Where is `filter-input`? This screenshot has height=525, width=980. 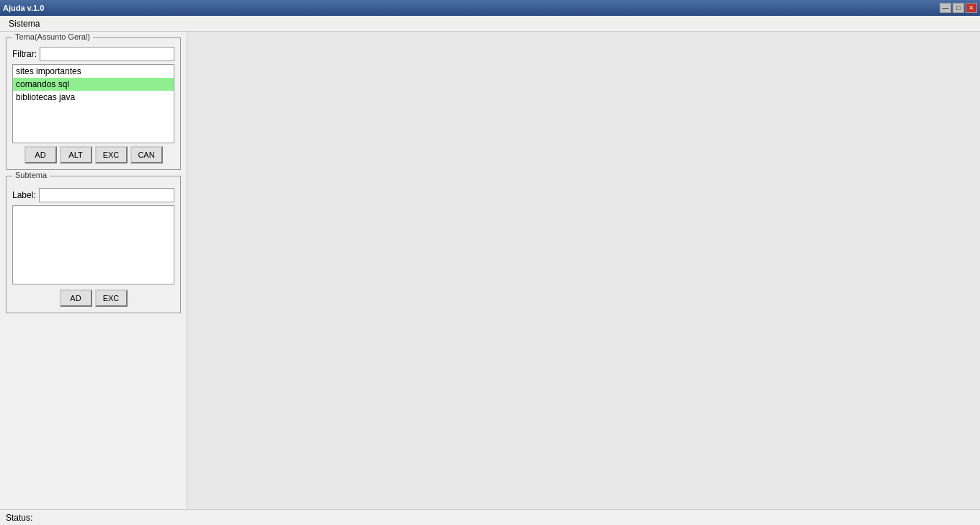 filter-input is located at coordinates (107, 54).